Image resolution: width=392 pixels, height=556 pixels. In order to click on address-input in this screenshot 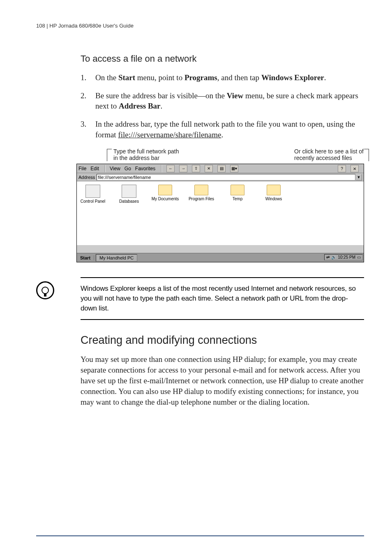, I will do `click(226, 177)`.